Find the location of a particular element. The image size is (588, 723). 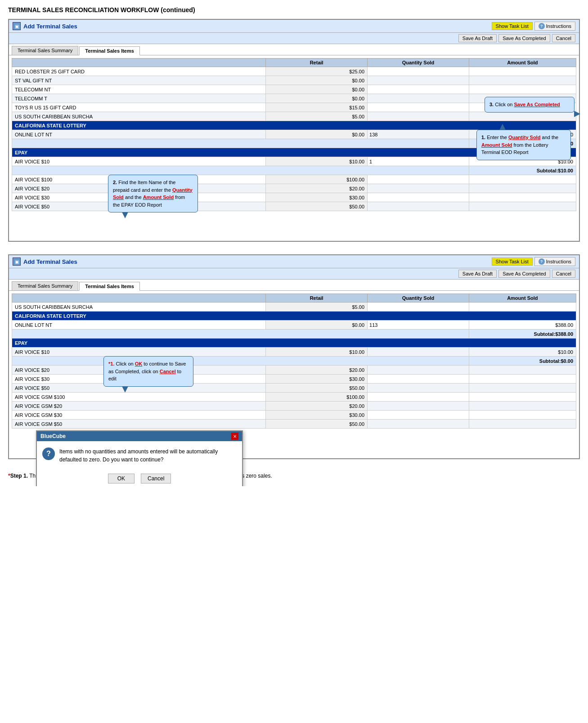

panel2-cancel-button: Cancel is located at coordinates (564, 274).